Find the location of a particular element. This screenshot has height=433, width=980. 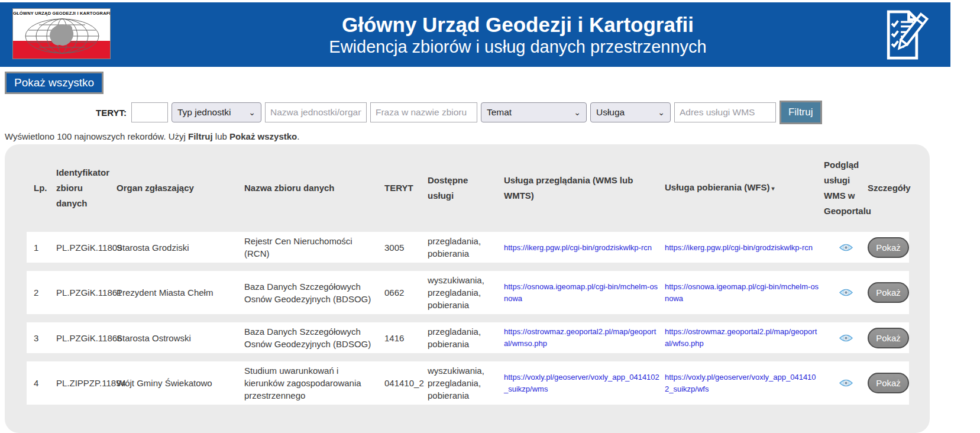

wfs-service-link: https://osnowa.igeomap.pl/cgi-bin/mchelm… is located at coordinates (742, 293).